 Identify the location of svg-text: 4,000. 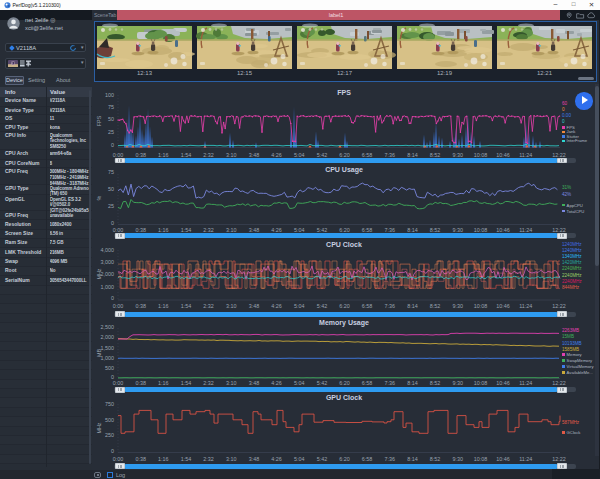
(108, 250).